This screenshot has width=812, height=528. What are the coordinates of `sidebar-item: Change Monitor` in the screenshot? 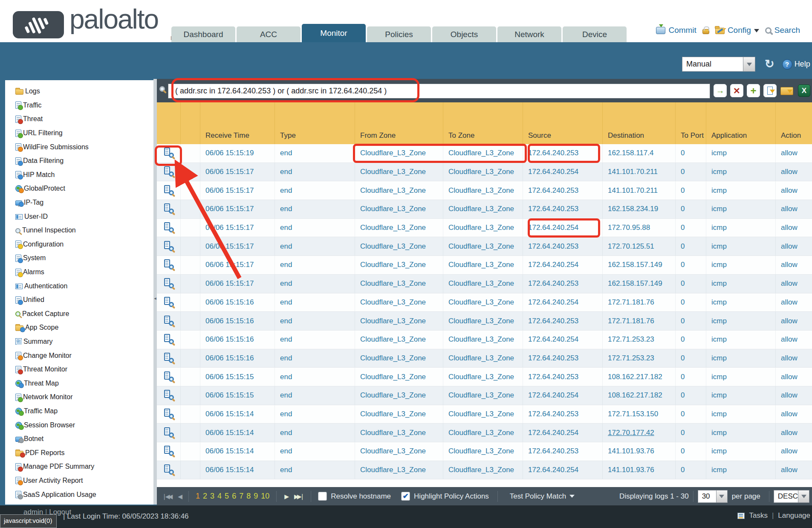 It's located at (79, 356).